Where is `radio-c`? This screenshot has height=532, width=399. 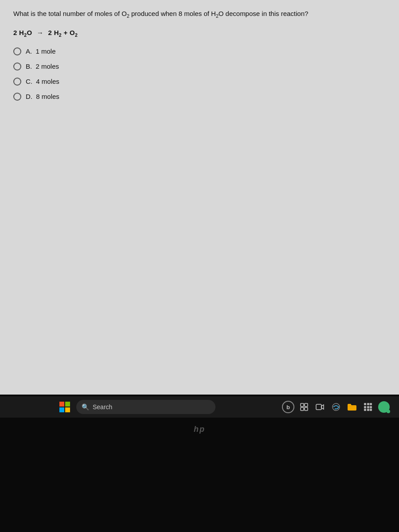 radio-c is located at coordinates (17, 82).